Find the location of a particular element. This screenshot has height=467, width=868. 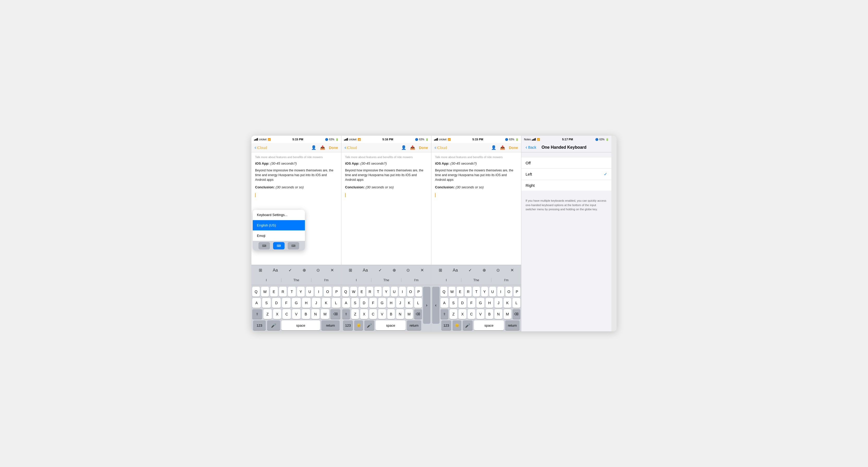

key-b-1: B is located at coordinates (306, 314).